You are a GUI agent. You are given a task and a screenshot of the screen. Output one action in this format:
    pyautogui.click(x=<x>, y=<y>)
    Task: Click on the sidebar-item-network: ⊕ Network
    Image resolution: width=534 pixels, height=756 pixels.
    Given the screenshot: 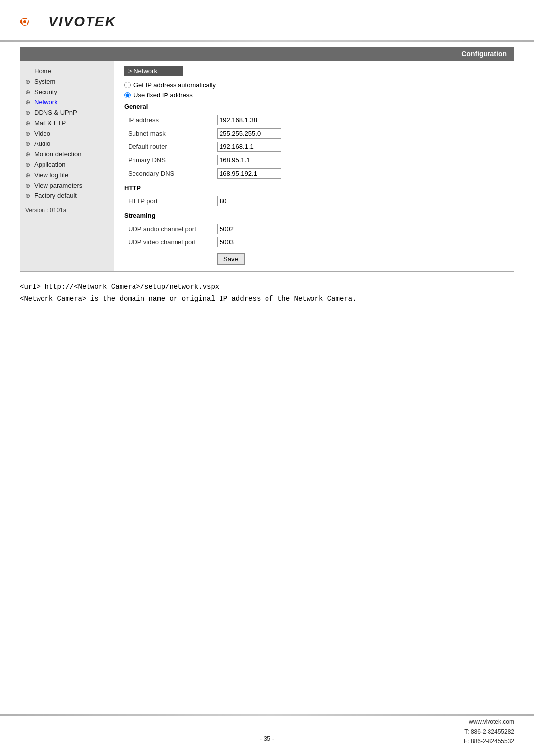 What is the action you would take?
    pyautogui.click(x=67, y=102)
    